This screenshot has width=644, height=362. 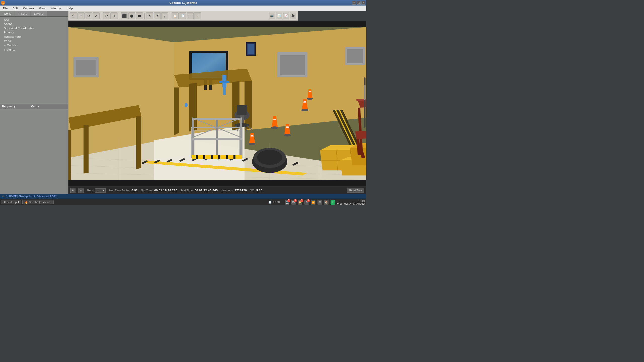 What do you see at coordinates (183, 196) in the screenshot?
I see `update-bar: ⚠ [UPDATE] Checkpoint 9: Advanced ROS2` at bounding box center [183, 196].